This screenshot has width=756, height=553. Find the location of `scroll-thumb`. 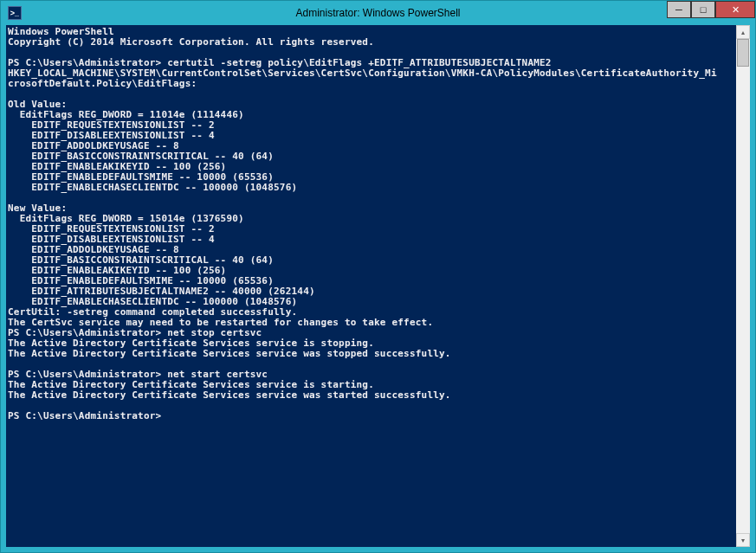

scroll-thumb is located at coordinates (743, 53).